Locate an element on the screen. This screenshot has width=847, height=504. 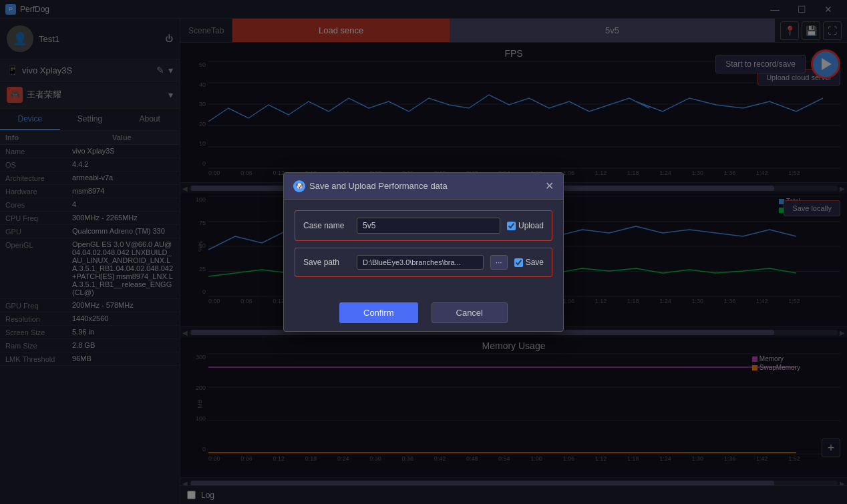
confirm-button: Confirm is located at coordinates (379, 312).